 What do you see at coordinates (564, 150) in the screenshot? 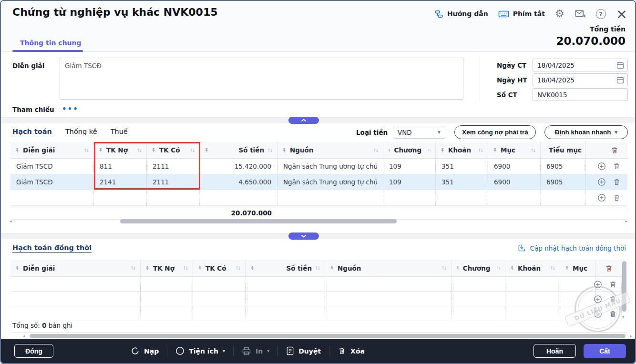
I see `col-header-tieu-muc: Tiểu mục` at bounding box center [564, 150].